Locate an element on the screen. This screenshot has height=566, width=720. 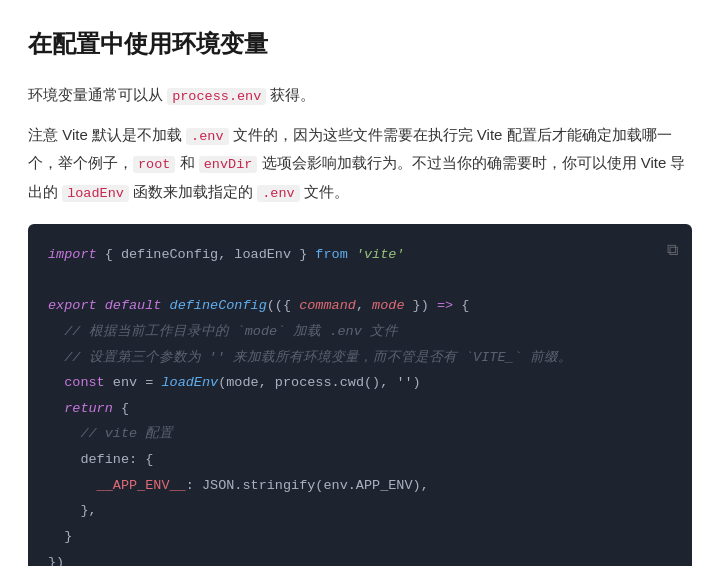
code-line-9: define: { is located at coordinates (360, 460).